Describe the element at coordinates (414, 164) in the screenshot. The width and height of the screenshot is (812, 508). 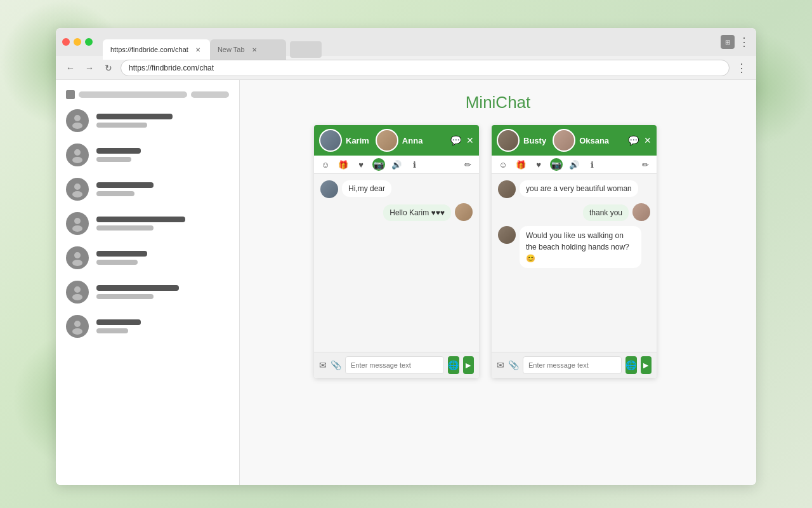
I see `info-icon: ℹ` at that location.